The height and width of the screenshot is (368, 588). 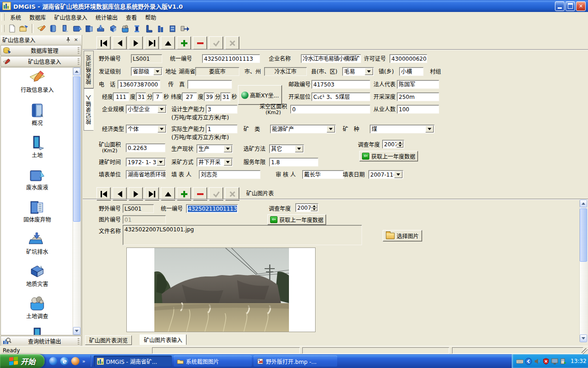 What do you see at coordinates (418, 109) in the screenshot?
I see `workers-input: 100` at bounding box center [418, 109].